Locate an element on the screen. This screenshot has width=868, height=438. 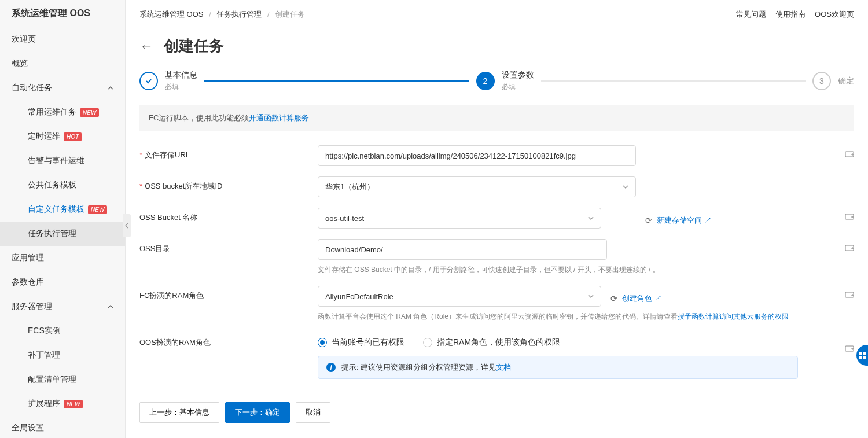
label-oos-role: OOS扮演的RAM角色 is located at coordinates (175, 343).